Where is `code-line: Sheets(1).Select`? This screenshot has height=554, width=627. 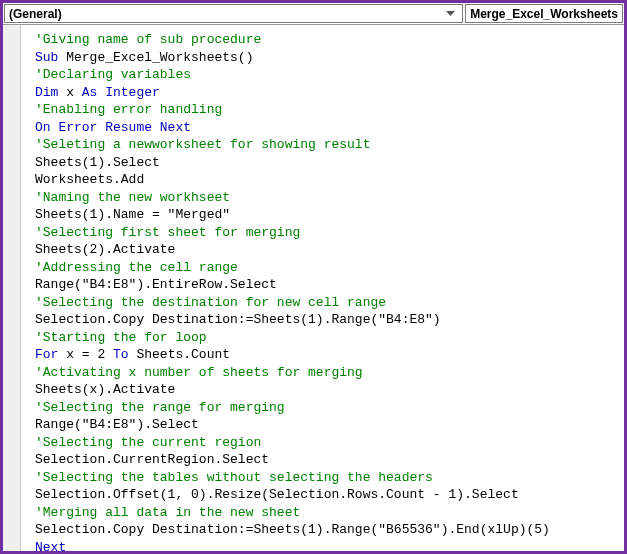
code-line: Sheets(1).Select is located at coordinates (292, 163).